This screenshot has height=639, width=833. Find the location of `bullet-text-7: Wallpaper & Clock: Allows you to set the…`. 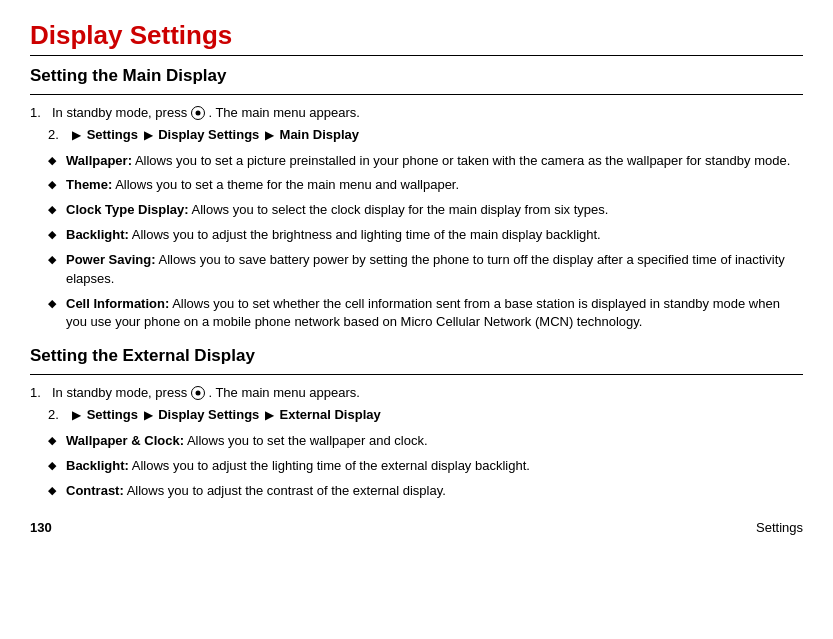

bullet-text-7: Wallpaper & Clock: Allows you to set the… is located at coordinates (434, 442).